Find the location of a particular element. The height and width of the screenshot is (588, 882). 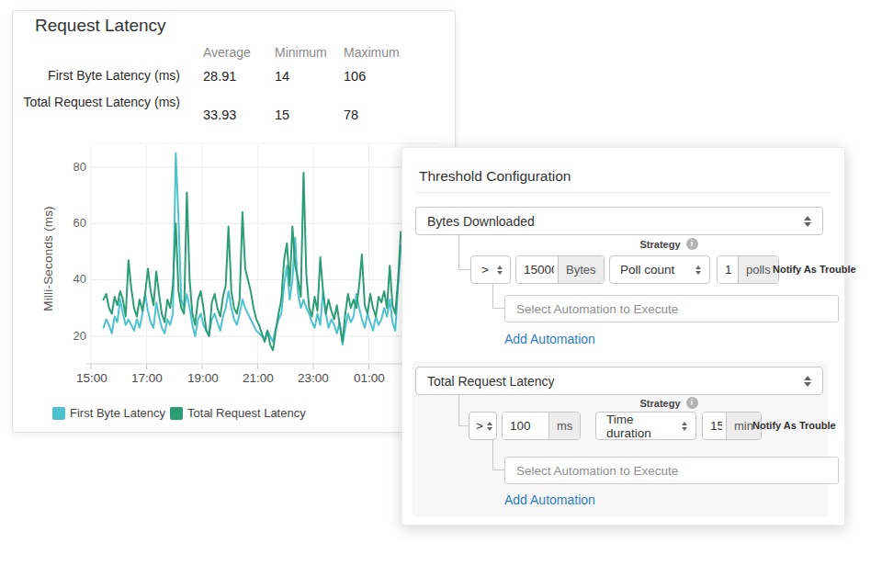

x-tick-label: 01:00 is located at coordinates (369, 379).